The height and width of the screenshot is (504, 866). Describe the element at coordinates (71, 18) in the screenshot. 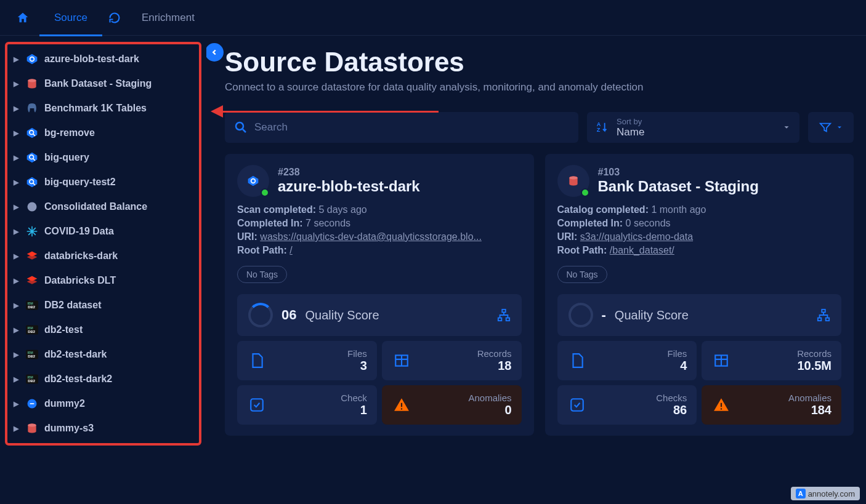

I see `tab-source: Source` at that location.